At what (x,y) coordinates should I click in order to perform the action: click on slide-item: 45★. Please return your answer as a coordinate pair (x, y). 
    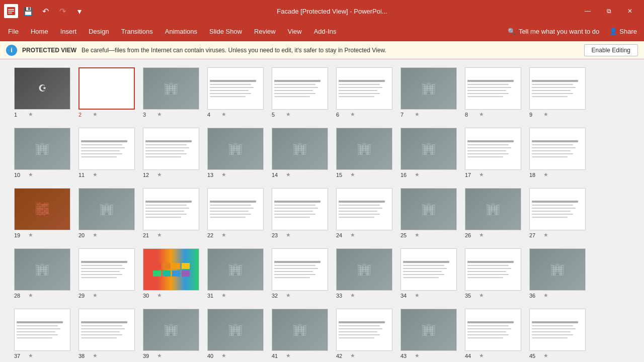
    Looking at the image, I should click on (557, 334).